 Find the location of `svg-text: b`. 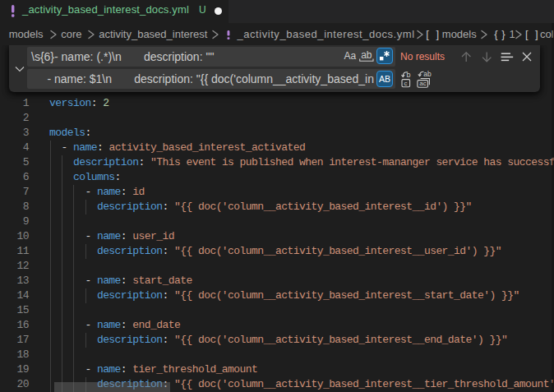

svg-text: b is located at coordinates (409, 75).